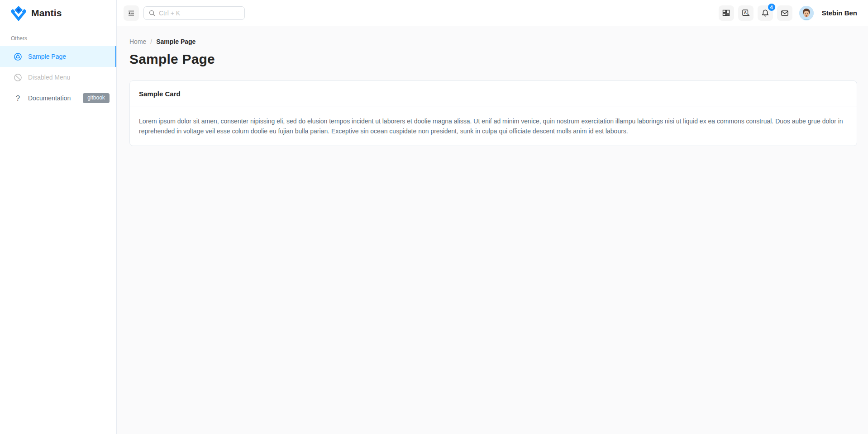  What do you see at coordinates (18, 78) in the screenshot?
I see `stop-icon` at bounding box center [18, 78].